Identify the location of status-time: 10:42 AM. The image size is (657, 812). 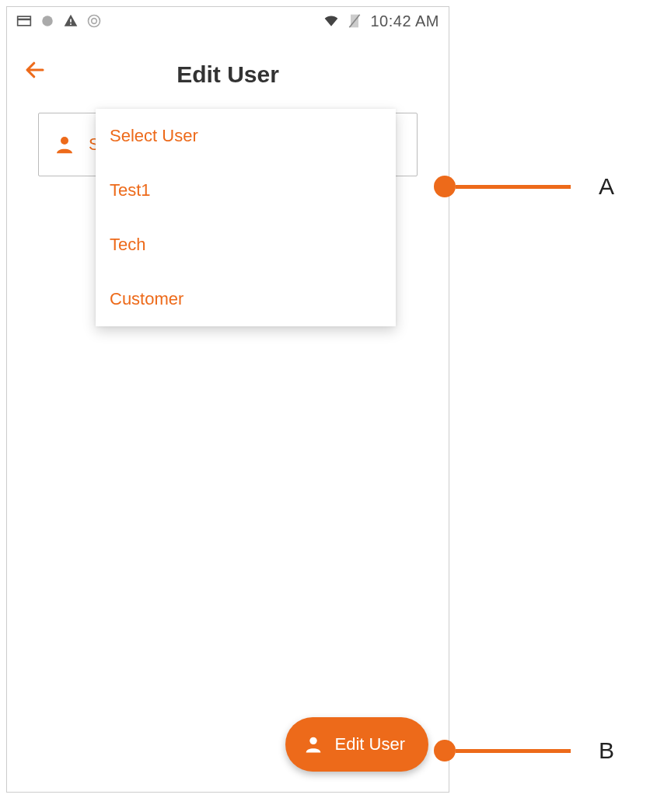
(404, 22).